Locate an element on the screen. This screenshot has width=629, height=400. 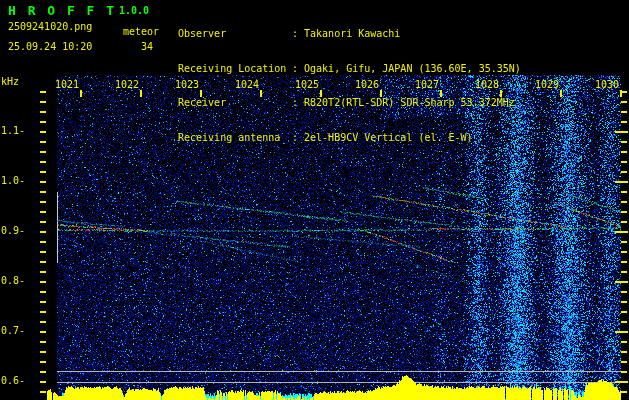
info-value: Ogaki, Gifu, JAPAN (136.60E, 35.35N) is located at coordinates (412, 68).